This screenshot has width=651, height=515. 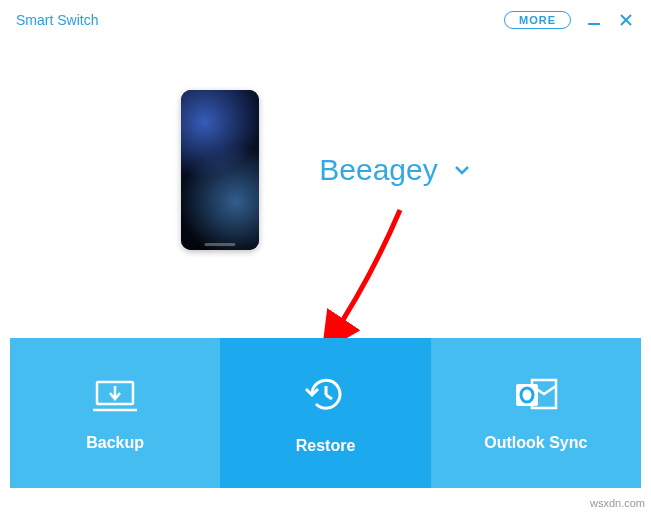 I want to click on backup-icon, so click(x=115, y=396).